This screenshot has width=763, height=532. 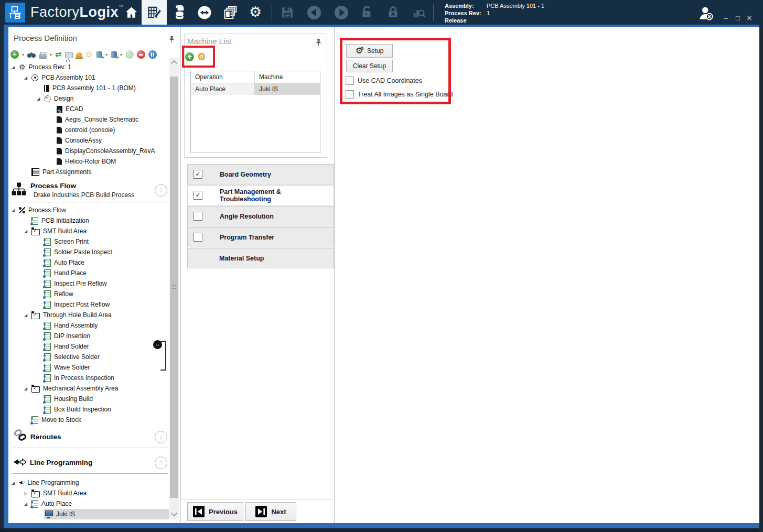 I want to click on export-dropdown-caret: ▾, so click(x=106, y=55).